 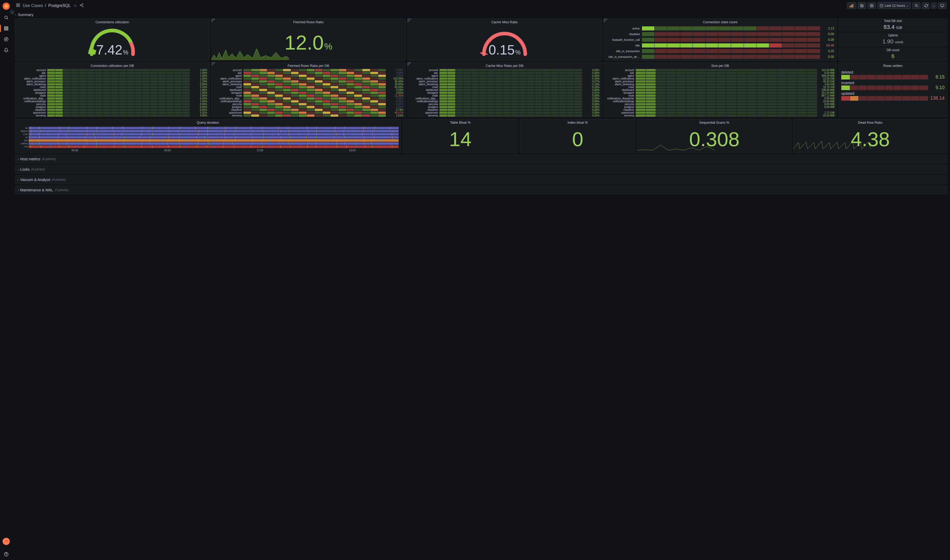 What do you see at coordinates (6, 6) in the screenshot?
I see `grafana-logo` at bounding box center [6, 6].